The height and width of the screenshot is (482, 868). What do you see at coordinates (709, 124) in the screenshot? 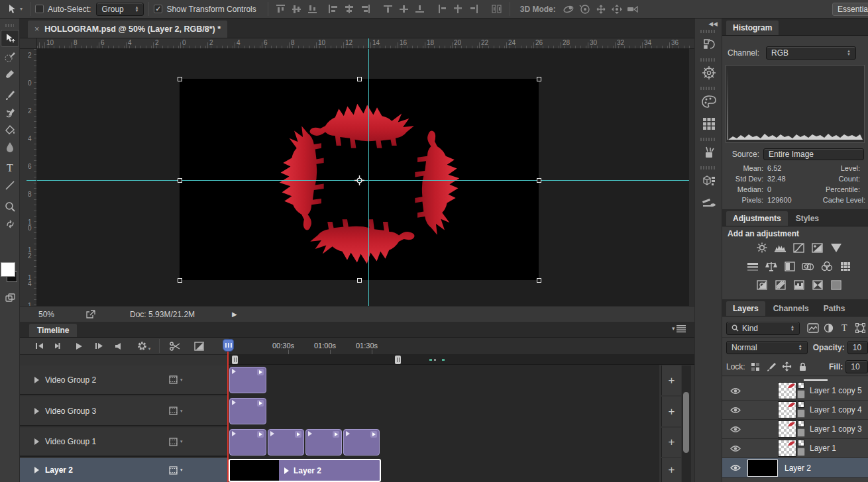
I see `color-table-panel-icon` at bounding box center [709, 124].